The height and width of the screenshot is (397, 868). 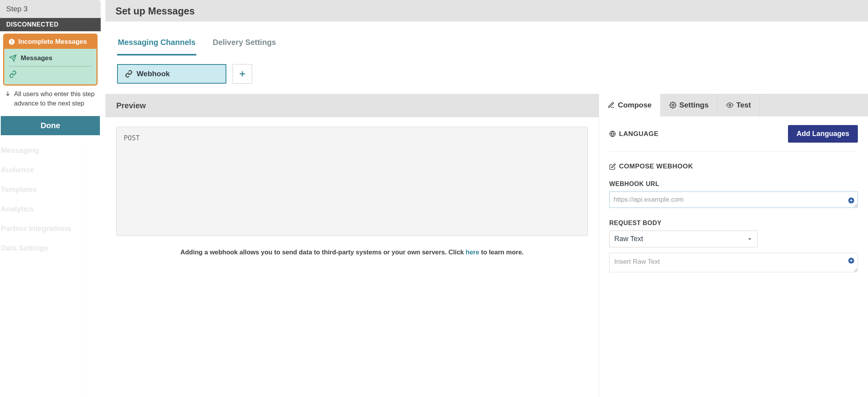 I want to click on raw-text-input, so click(x=734, y=263).